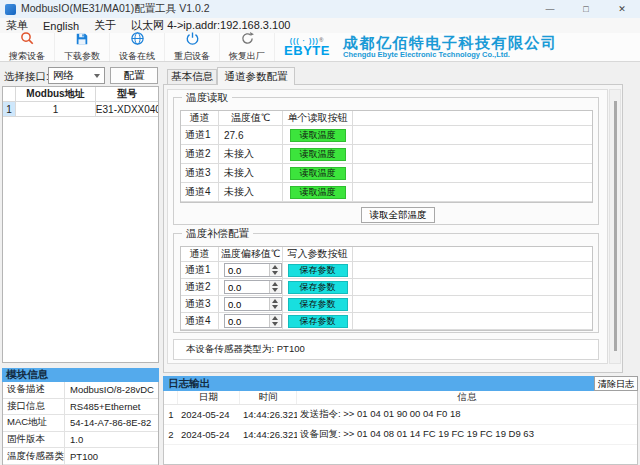 The image size is (640, 465). Describe the element at coordinates (207, 98) in the screenshot. I see `temp-read-group-title: 温度读取` at that location.